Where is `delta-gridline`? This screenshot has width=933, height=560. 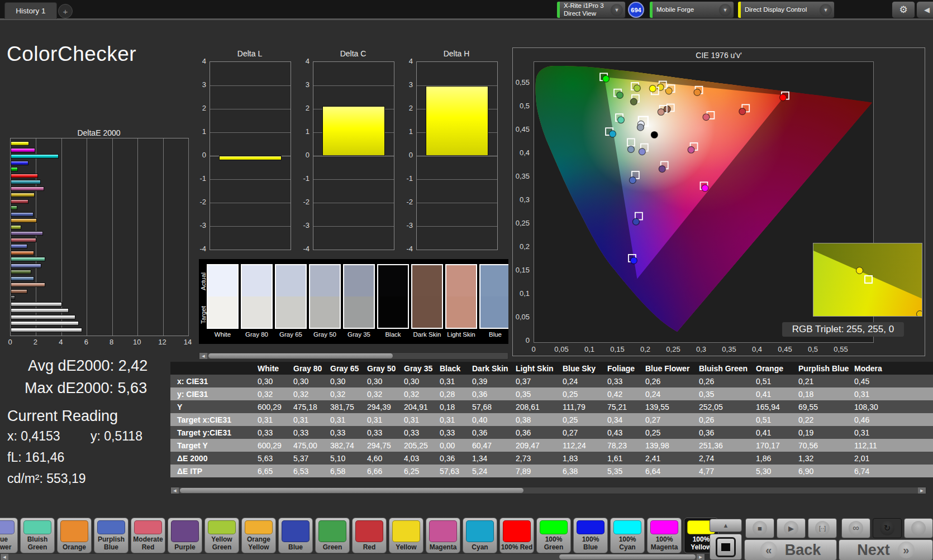
delta-gridline is located at coordinates (354, 86).